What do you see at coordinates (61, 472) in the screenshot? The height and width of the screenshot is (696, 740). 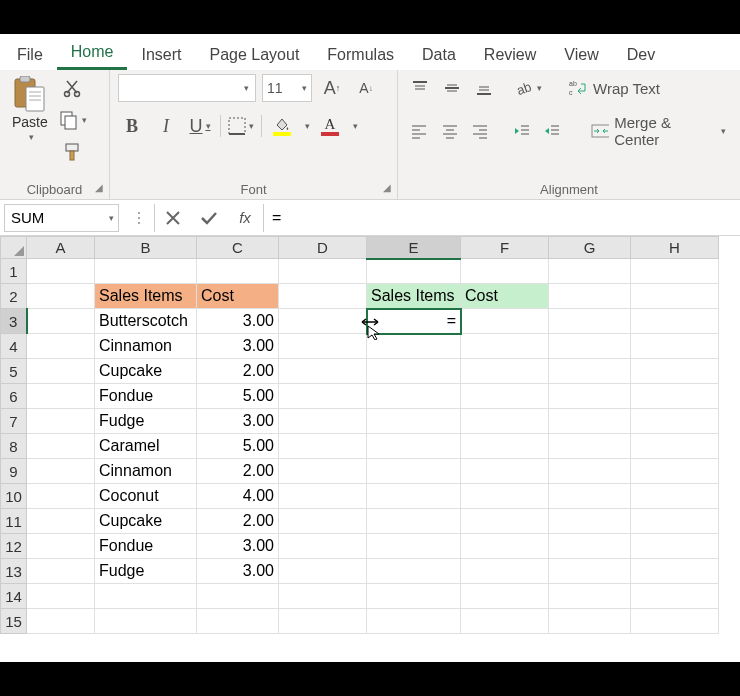 I see `cell-A9` at bounding box center [61, 472].